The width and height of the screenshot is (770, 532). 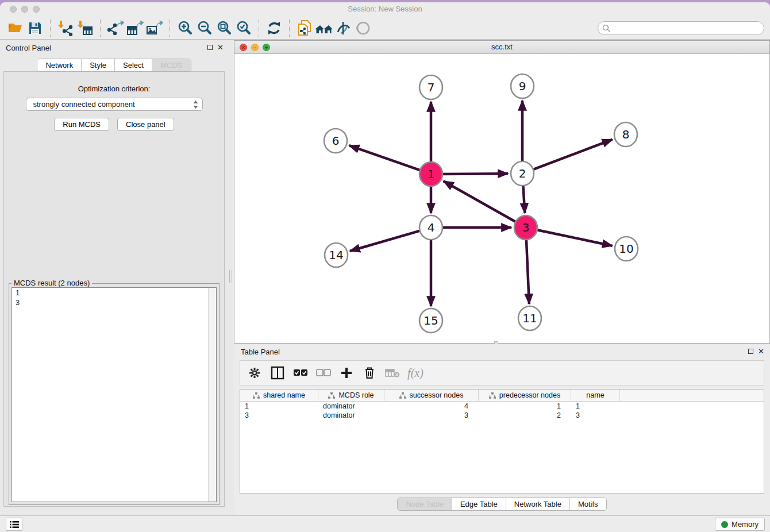 I want to click on column-header-shared-name: shared name, so click(x=279, y=395).